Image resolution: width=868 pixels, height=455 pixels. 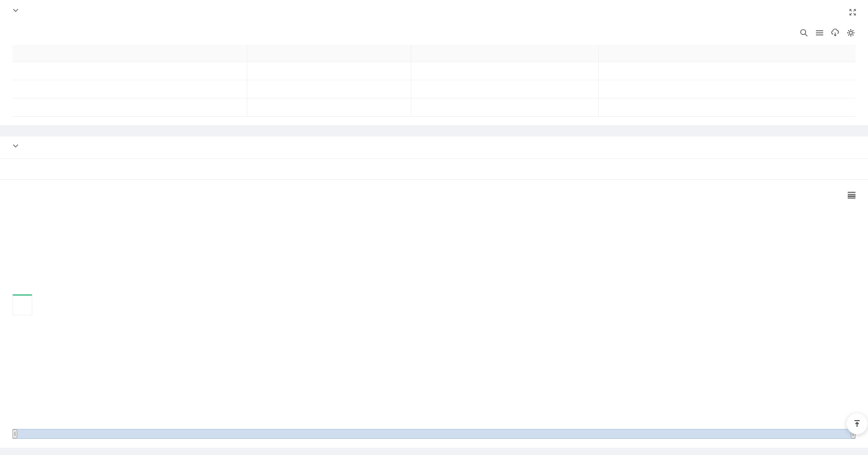 What do you see at coordinates (130, 89) in the screenshot?
I see `row-label-init` at bounding box center [130, 89].